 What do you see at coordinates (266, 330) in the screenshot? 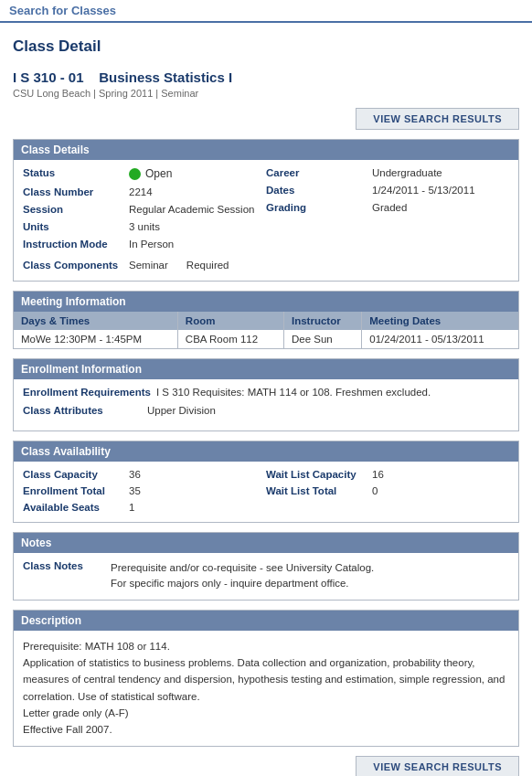
I see `meeting-table: Days & Times Room Instructor Meeting Dat…` at bounding box center [266, 330].